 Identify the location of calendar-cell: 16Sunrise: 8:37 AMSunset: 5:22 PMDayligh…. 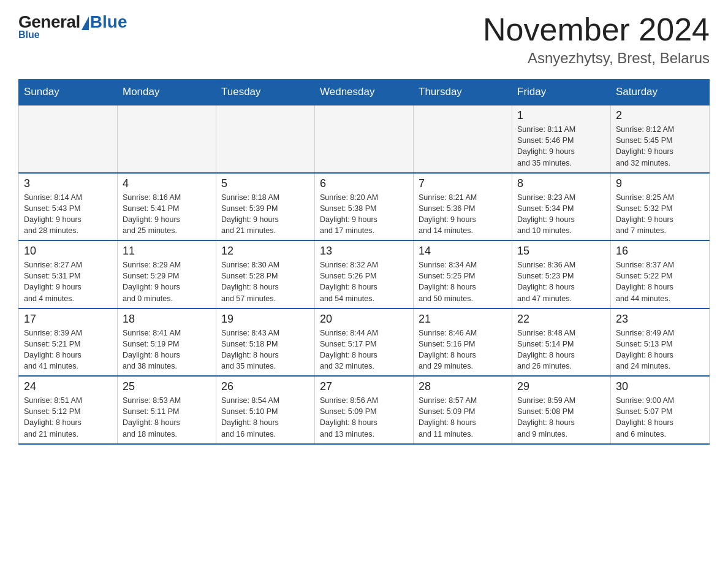
(661, 275).